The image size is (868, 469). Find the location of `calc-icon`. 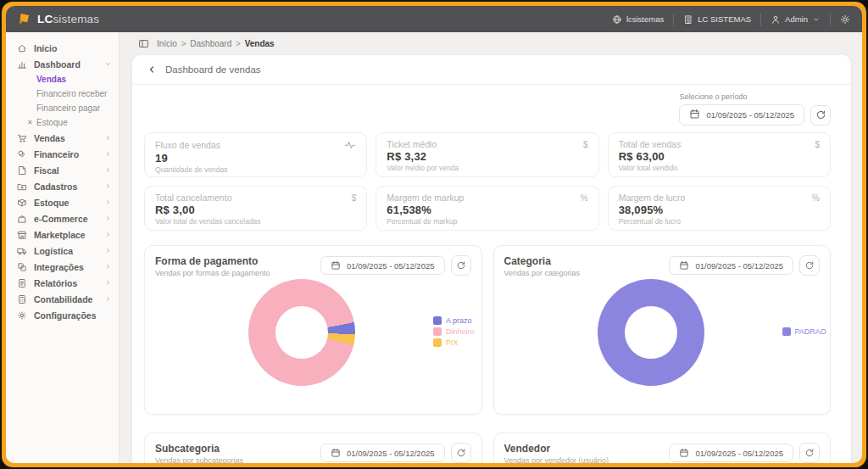

calc-icon is located at coordinates (22, 299).